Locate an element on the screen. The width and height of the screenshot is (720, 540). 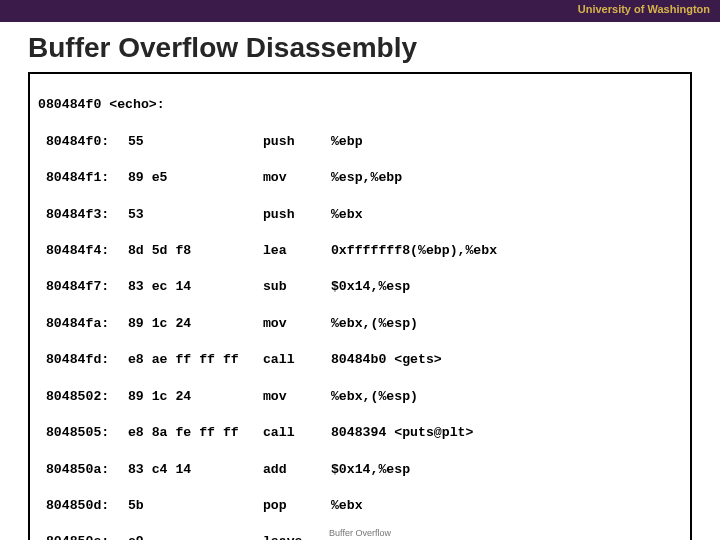
instr-row: 80484fd:e8 ae ff ff ffcall80484b0 <gets> is located at coordinates (360, 360).